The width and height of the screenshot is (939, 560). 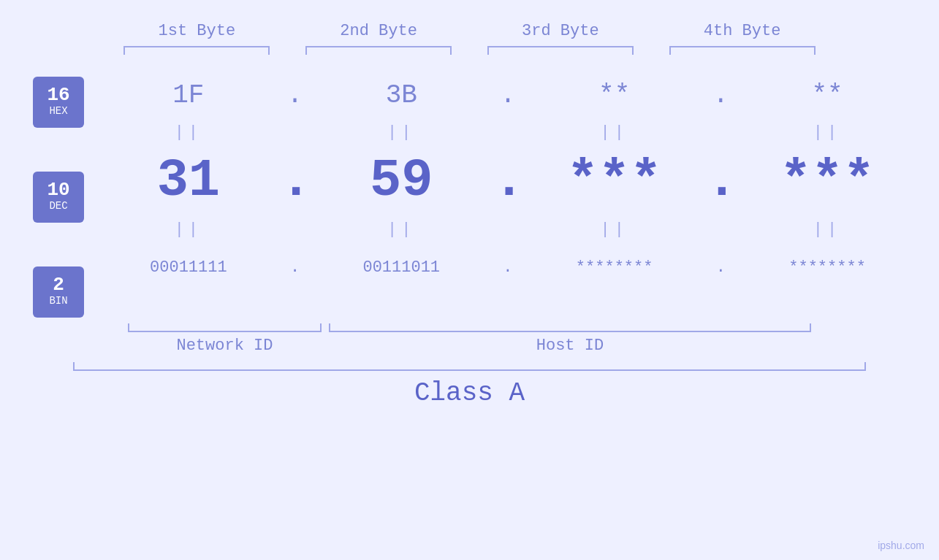 I want to click on hex-b2: 3B, so click(x=402, y=95).